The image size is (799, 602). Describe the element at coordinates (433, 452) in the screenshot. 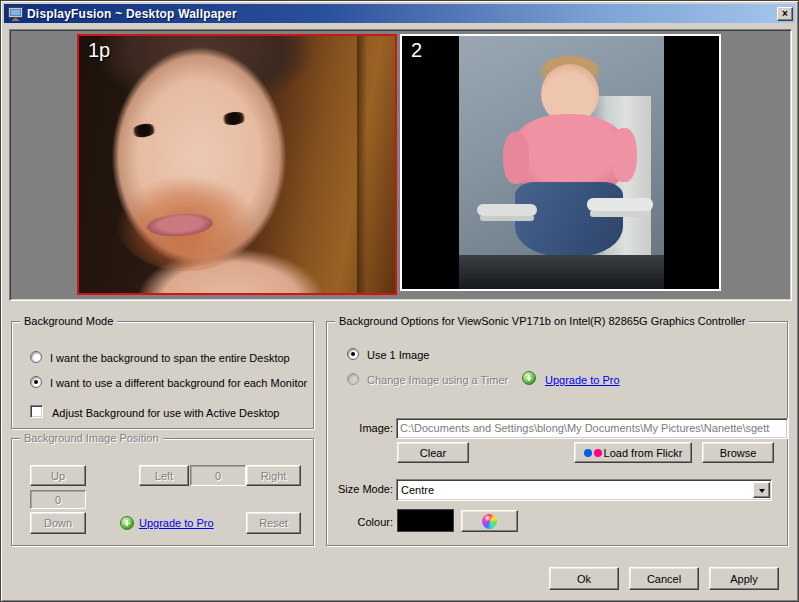

I see `clear-button: Clear` at that location.